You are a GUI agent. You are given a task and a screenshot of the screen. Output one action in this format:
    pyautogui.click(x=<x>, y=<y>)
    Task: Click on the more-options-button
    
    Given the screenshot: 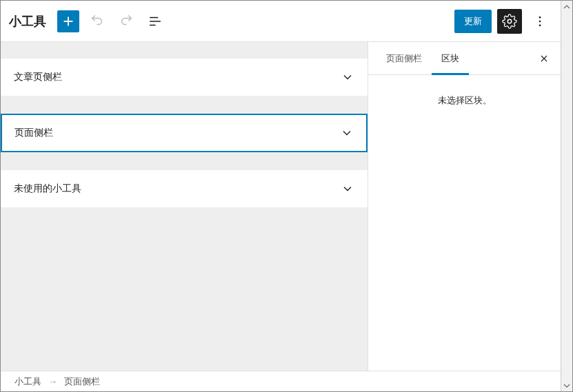 What is the action you would take?
    pyautogui.click(x=540, y=21)
    